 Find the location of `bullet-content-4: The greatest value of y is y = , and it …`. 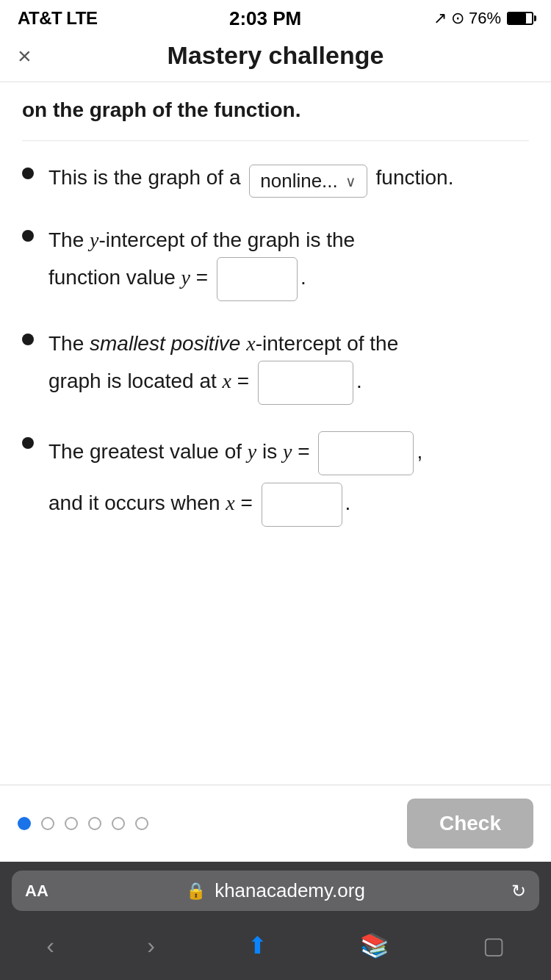

bullet-content-4: The greatest value of y is y = , and it … is located at coordinates (289, 479).